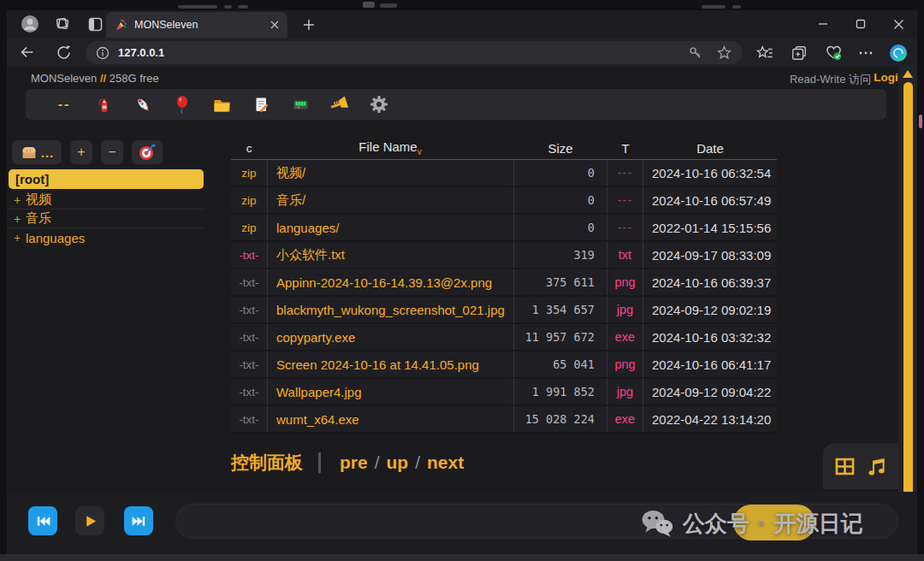  Describe the element at coordinates (275, 25) in the screenshot. I see `tab-close-icon` at that location.